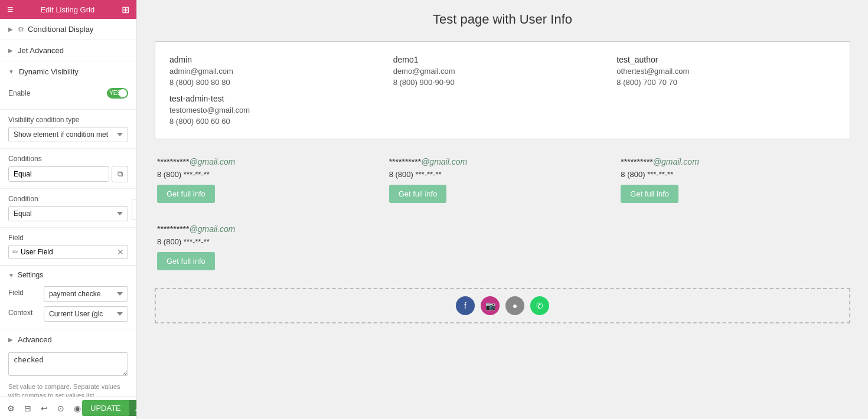  What do you see at coordinates (502, 19) in the screenshot?
I see `page-title: Test page with User Info` at bounding box center [502, 19].